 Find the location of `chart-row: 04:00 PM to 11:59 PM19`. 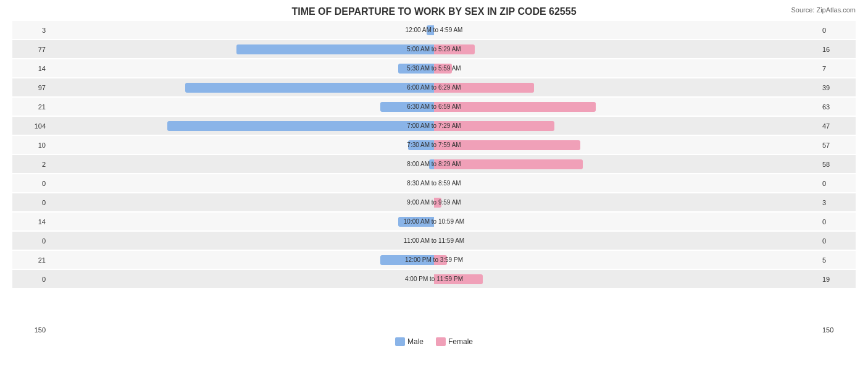

chart-row: 04:00 PM to 11:59 PM19 is located at coordinates (434, 279).